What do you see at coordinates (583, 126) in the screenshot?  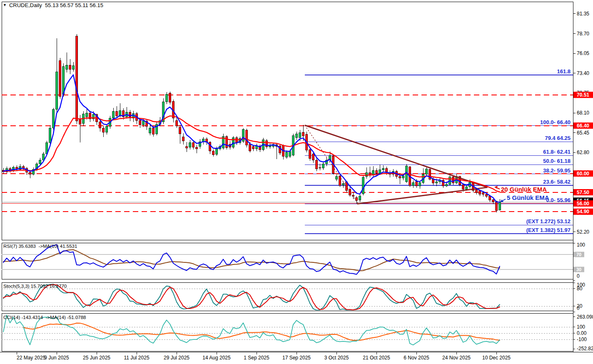 I see `price-badge: 66.40` at bounding box center [583, 126].